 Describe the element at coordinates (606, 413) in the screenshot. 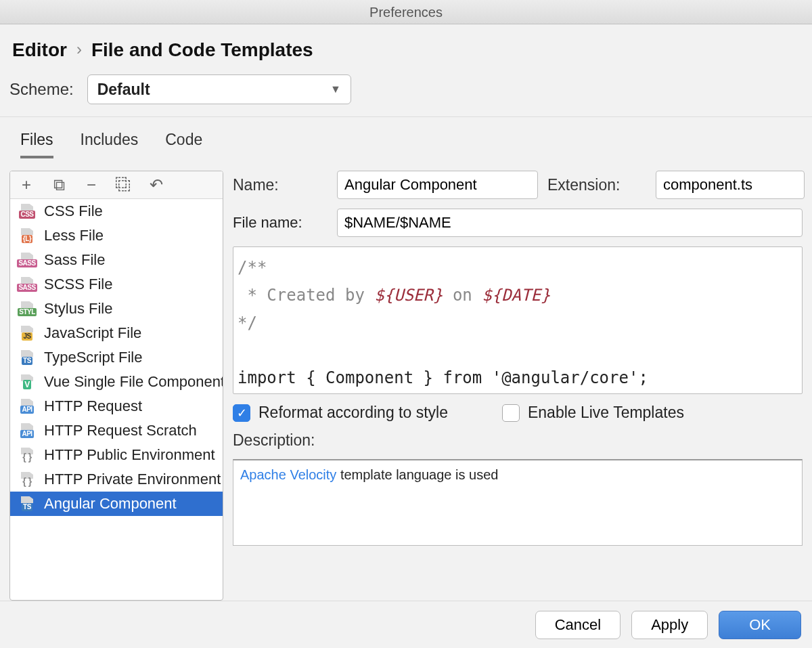

I see `live-templates-label: Enable Live Templates` at that location.